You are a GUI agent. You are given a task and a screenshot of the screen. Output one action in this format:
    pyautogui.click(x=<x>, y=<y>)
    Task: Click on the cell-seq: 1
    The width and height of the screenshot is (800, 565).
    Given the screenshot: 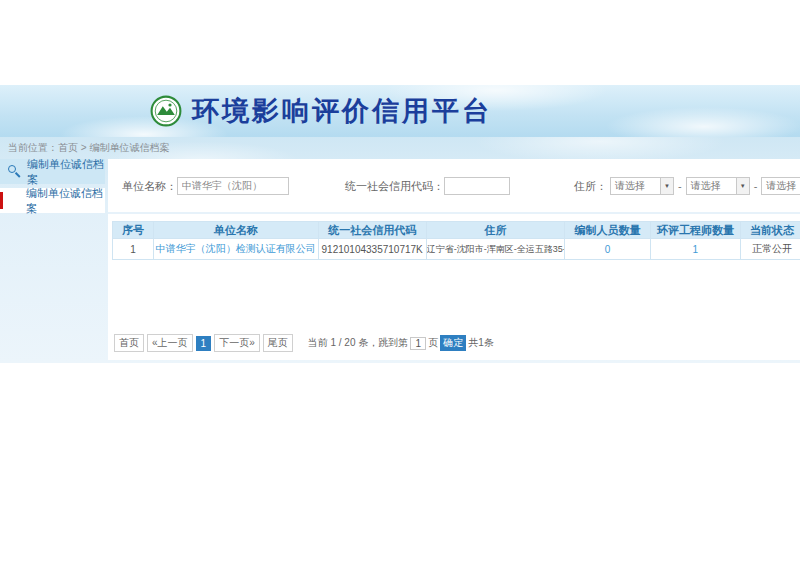 What is the action you would take?
    pyautogui.click(x=134, y=250)
    